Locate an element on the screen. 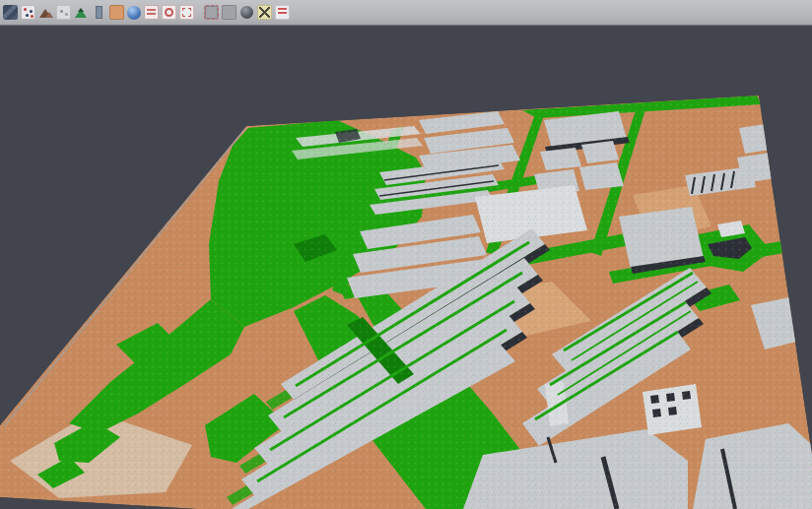 The image size is (812, 509). toolbar is located at coordinates (406, 13).